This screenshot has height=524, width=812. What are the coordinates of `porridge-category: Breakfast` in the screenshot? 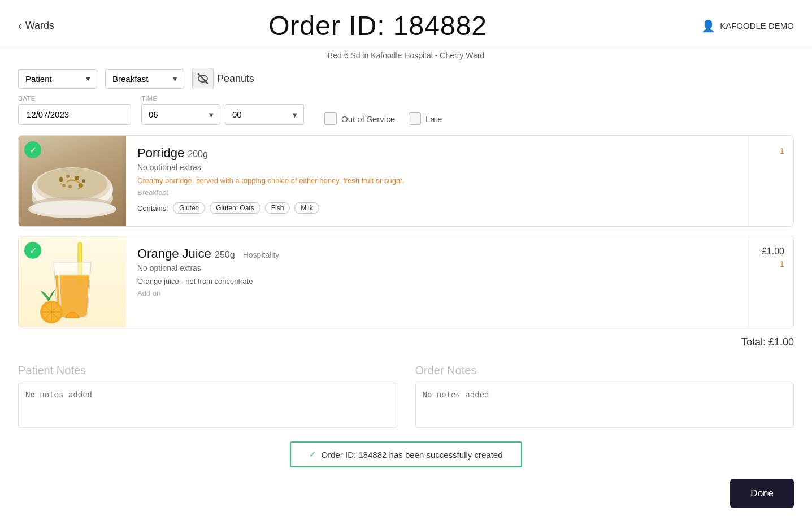 It's located at (437, 192).